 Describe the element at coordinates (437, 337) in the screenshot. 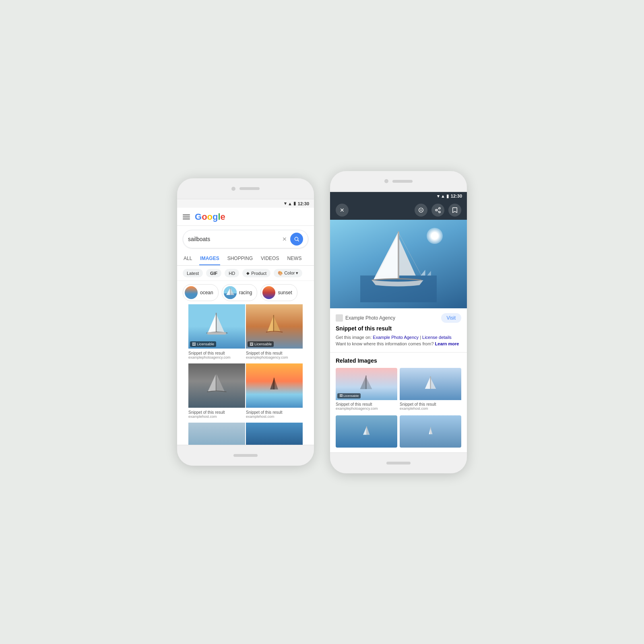

I see `license-link: License details` at that location.